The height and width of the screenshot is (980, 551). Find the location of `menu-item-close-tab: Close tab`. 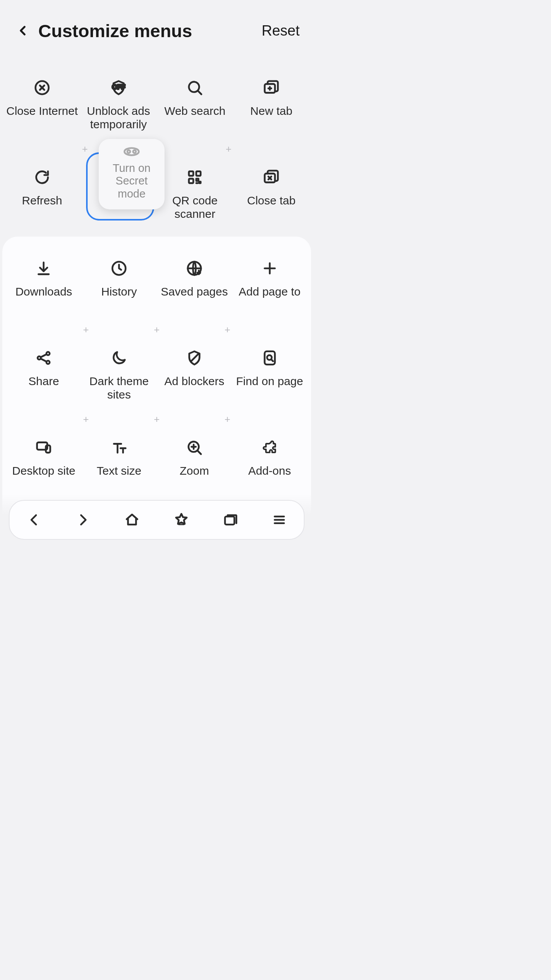

menu-item-close-tab: Close tab is located at coordinates (271, 195).